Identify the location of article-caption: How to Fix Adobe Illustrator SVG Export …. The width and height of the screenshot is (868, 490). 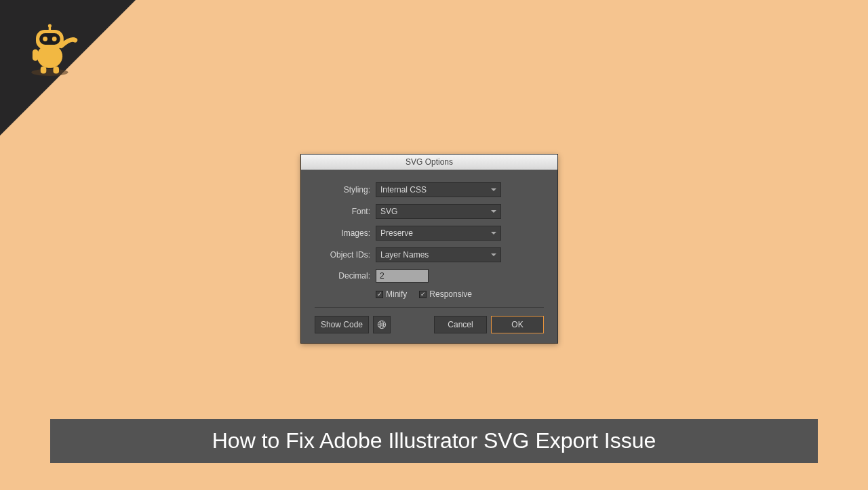
(434, 441).